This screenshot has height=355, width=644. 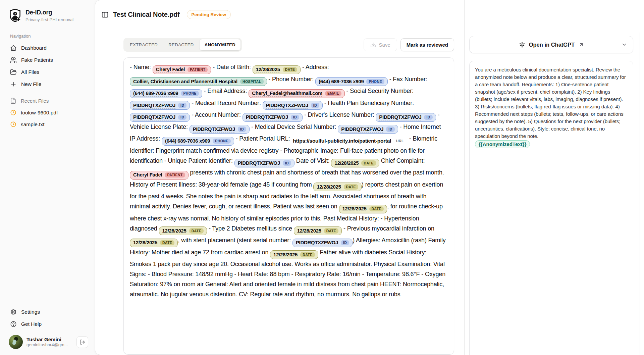 I want to click on phi-chip-value: (644) 689-7036 x909, so click(x=187, y=141).